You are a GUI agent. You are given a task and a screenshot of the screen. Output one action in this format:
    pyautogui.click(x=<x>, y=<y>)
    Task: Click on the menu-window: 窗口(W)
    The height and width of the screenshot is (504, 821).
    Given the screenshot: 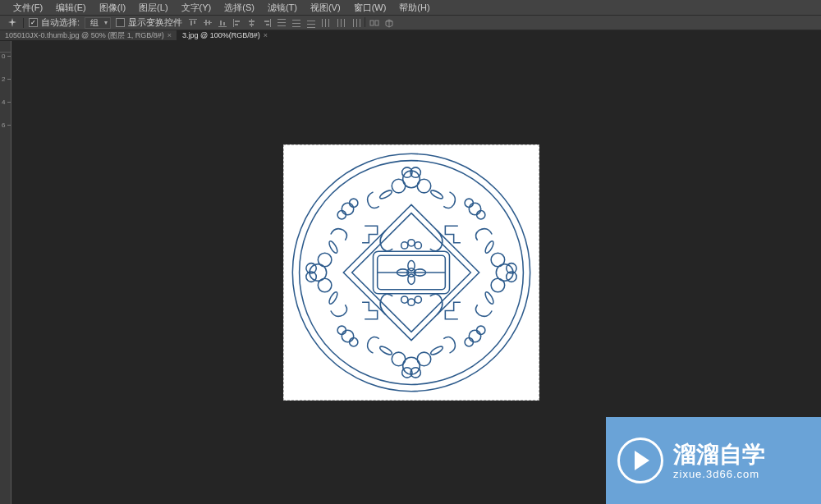 What is the action you would take?
    pyautogui.click(x=370, y=8)
    